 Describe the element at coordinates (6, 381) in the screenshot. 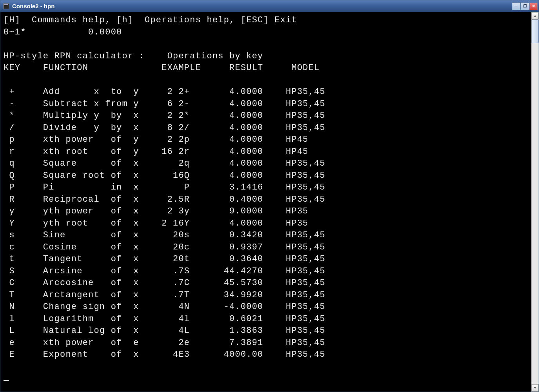

I see `text-cursor` at that location.